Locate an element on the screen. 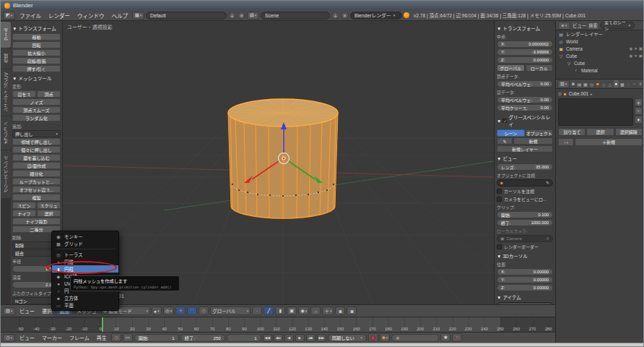 This screenshot has width=644, height=347. render-border-checkbox is located at coordinates (500, 247).